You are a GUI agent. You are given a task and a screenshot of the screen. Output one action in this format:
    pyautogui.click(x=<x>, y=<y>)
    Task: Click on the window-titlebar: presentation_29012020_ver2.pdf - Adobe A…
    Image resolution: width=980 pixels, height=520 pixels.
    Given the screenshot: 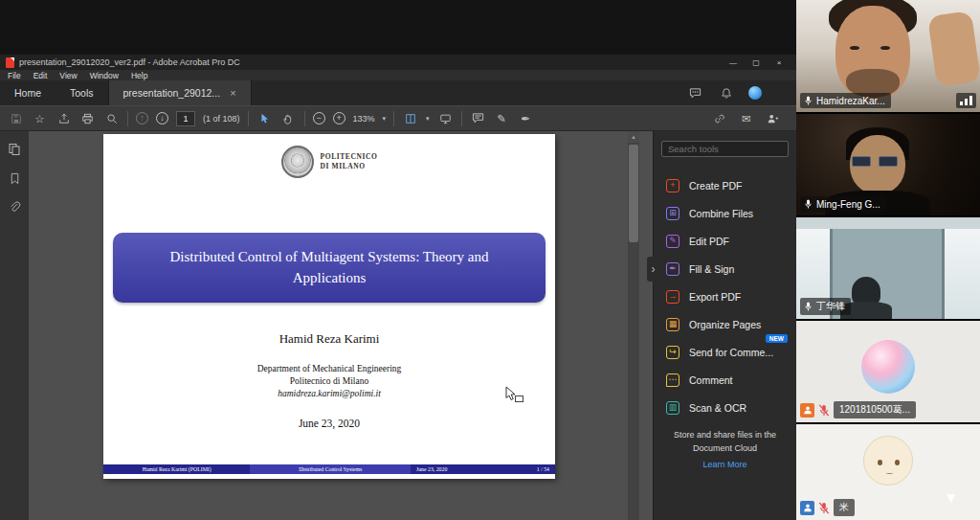 What is the action you would take?
    pyautogui.click(x=398, y=62)
    